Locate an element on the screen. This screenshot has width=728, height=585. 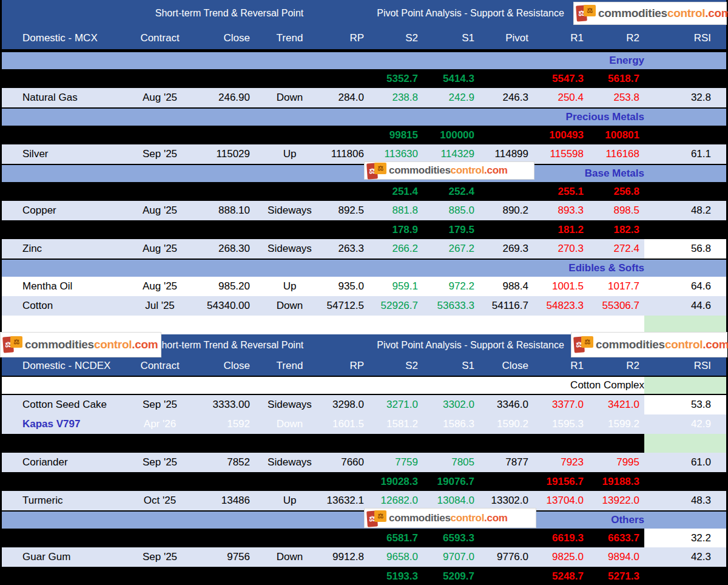
section-label: Edibles & Softs is located at coordinates (323, 268).